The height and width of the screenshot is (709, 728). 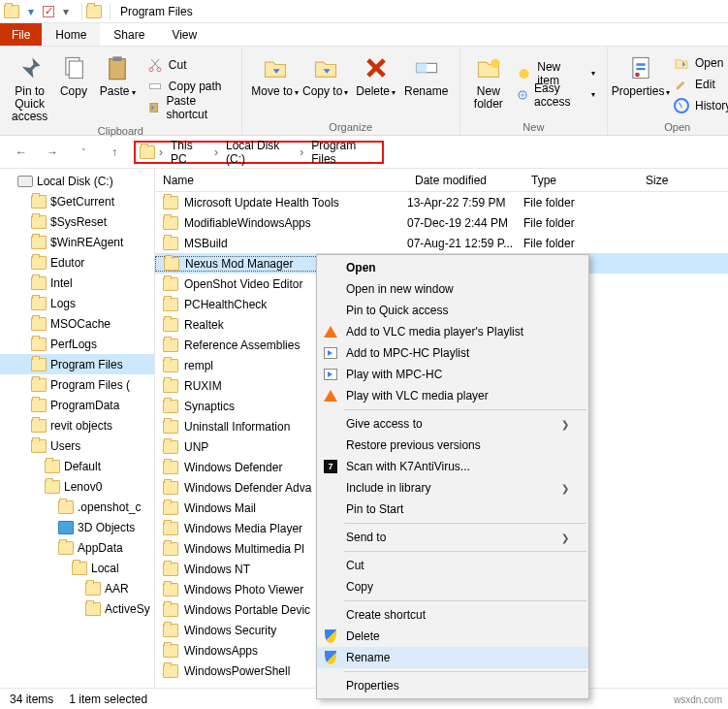 What do you see at coordinates (78, 242) in the screenshot?
I see `tree-item: $WinREAgent` at bounding box center [78, 242].